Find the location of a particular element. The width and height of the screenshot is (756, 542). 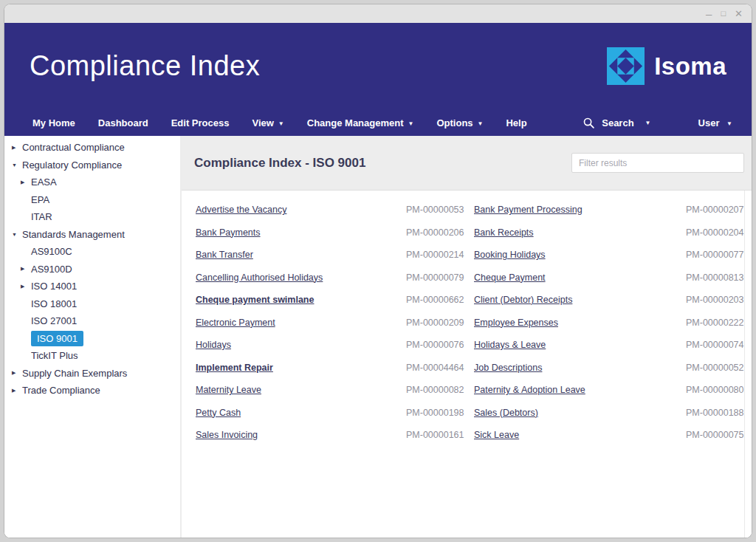

table-row: Bank TransferPM-00000214Booking Holidays… is located at coordinates (474, 261).